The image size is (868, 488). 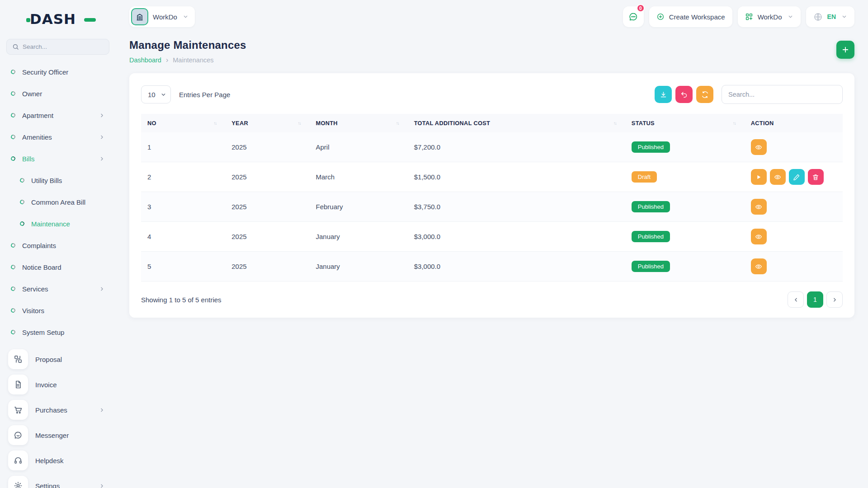 What do you see at coordinates (816, 177) in the screenshot?
I see `delete-button` at bounding box center [816, 177].